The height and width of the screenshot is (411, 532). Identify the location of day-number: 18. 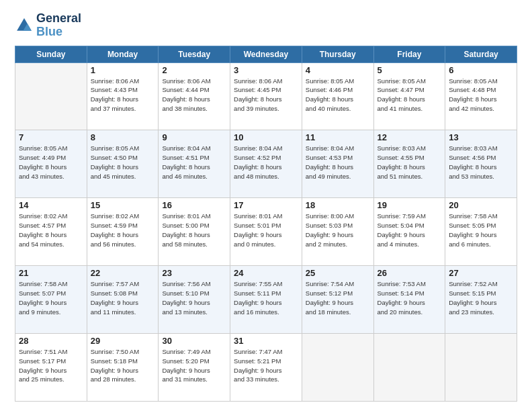
(338, 205).